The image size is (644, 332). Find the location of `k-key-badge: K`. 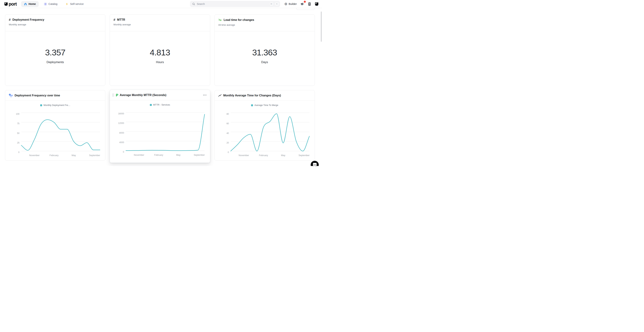

k-key-badge: K is located at coordinates (277, 4).